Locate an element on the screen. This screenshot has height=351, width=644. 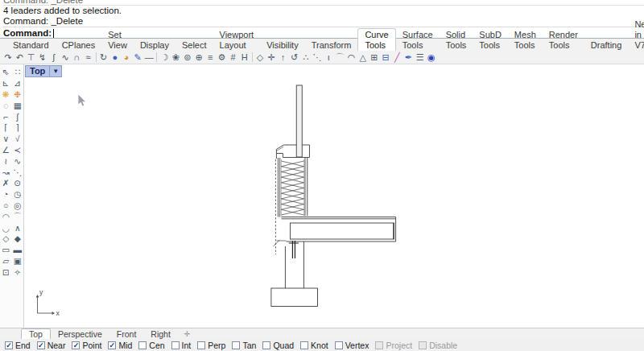
osnap-cen: Cen is located at coordinates (151, 345).